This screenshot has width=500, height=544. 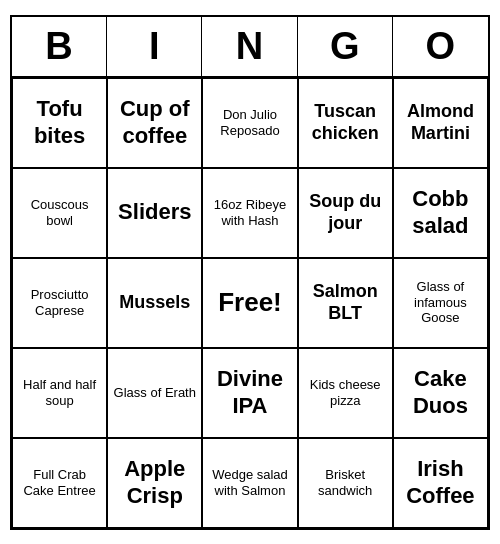 I want to click on cell-r1-c2: 16oz Ribeye with Hash, so click(x=250, y=213).